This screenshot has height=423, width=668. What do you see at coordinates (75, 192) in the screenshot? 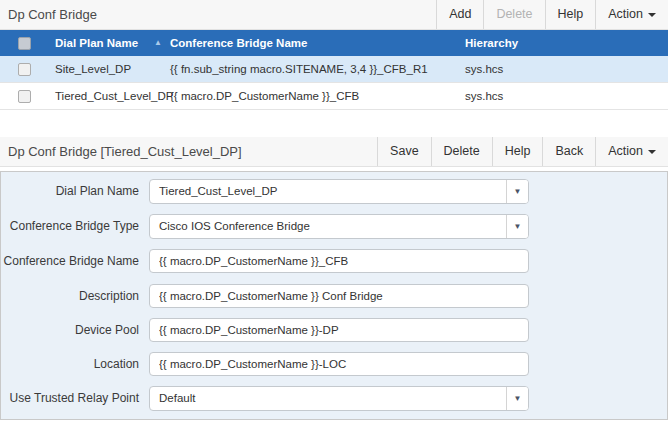
I see `field-label: Dial Plan Name` at bounding box center [75, 192].